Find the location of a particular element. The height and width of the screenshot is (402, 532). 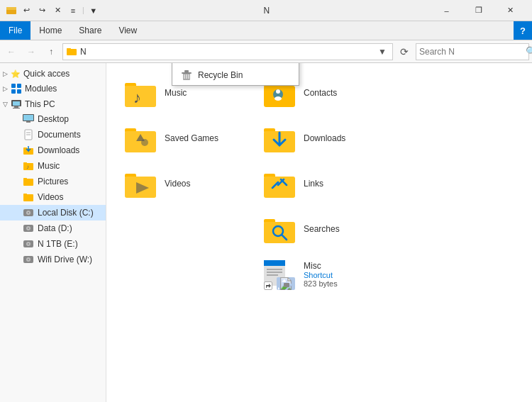

sidebar-modules: ▷ Modules is located at coordinates (52, 88).